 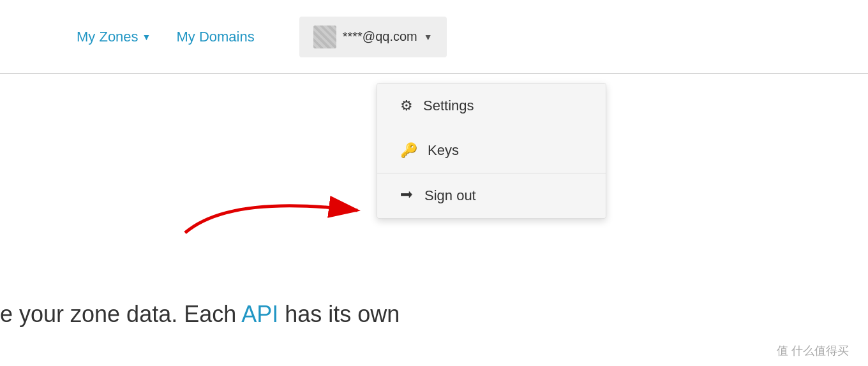 What do you see at coordinates (325, 37) in the screenshot?
I see `user-avatar` at bounding box center [325, 37].